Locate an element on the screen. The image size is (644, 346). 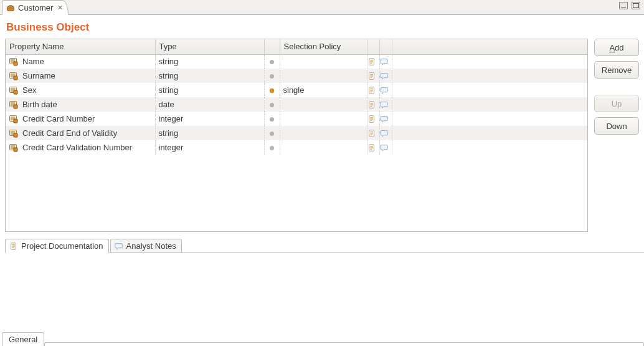
editor-tabbar: Customer ✕ is located at coordinates (322, 7).